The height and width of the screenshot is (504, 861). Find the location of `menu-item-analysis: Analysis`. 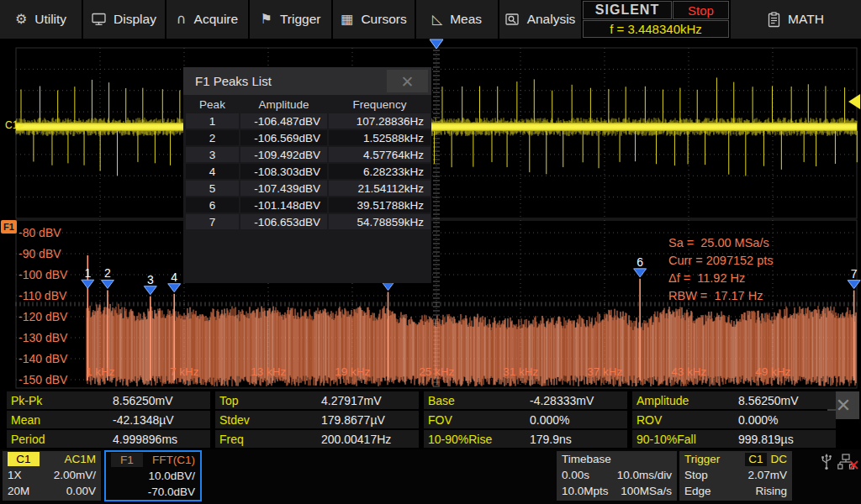

menu-item-analysis: Analysis is located at coordinates (540, 19).